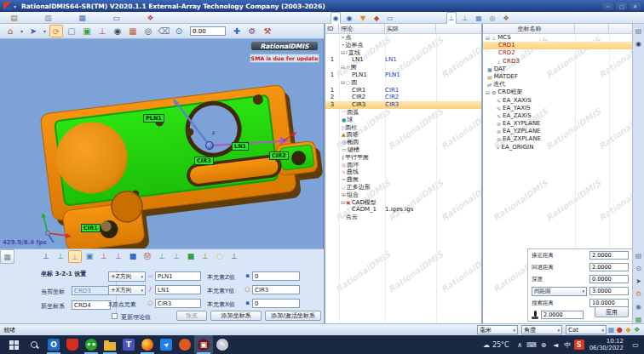 The width and height of the screenshot is (644, 354). I want to click on camera-icon: ◎, so click(492, 19).